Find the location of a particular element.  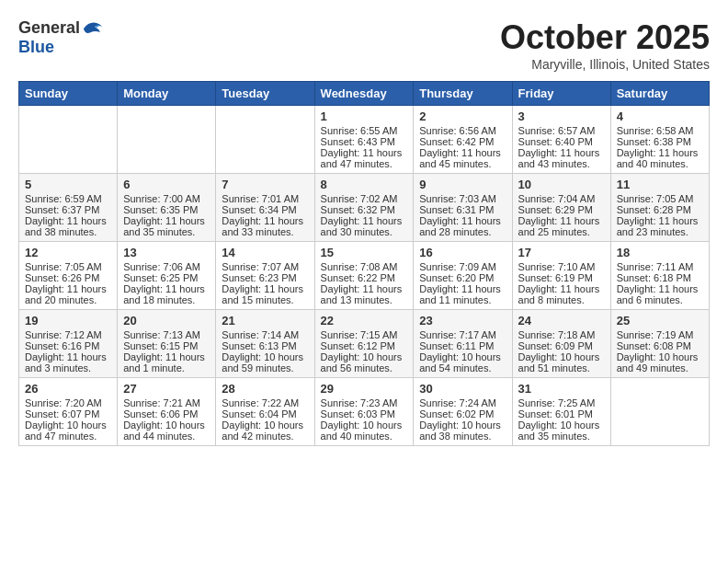

logo: General Blue is located at coordinates (61, 38).